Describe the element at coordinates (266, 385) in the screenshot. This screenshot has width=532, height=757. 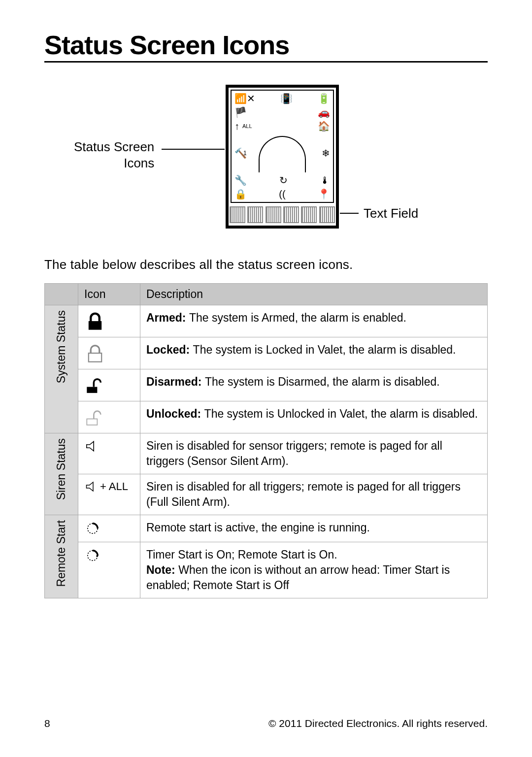
I see `table-row: Disarmed: The system is Disarmed, the al…` at that location.